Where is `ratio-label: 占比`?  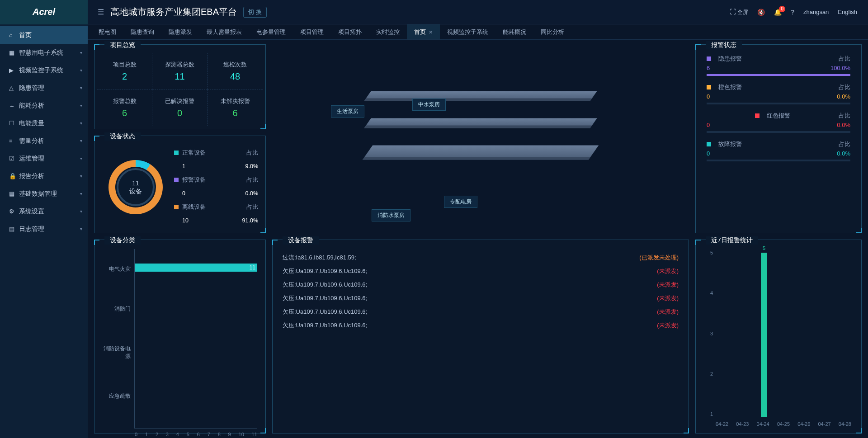 ratio-label: 占比 is located at coordinates (844, 116).